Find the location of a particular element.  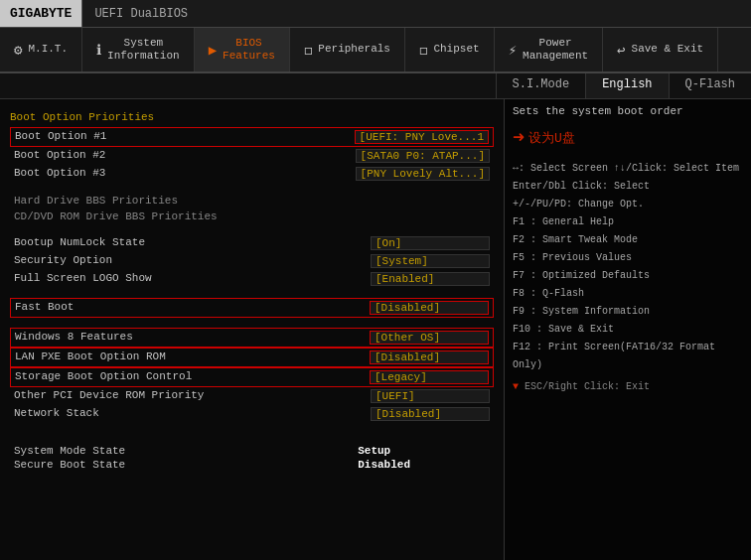

nav-tabs: ⚙ M.I.T. ℹ SystemInformation ▶ BIOSFeatu… is located at coordinates (376, 51).